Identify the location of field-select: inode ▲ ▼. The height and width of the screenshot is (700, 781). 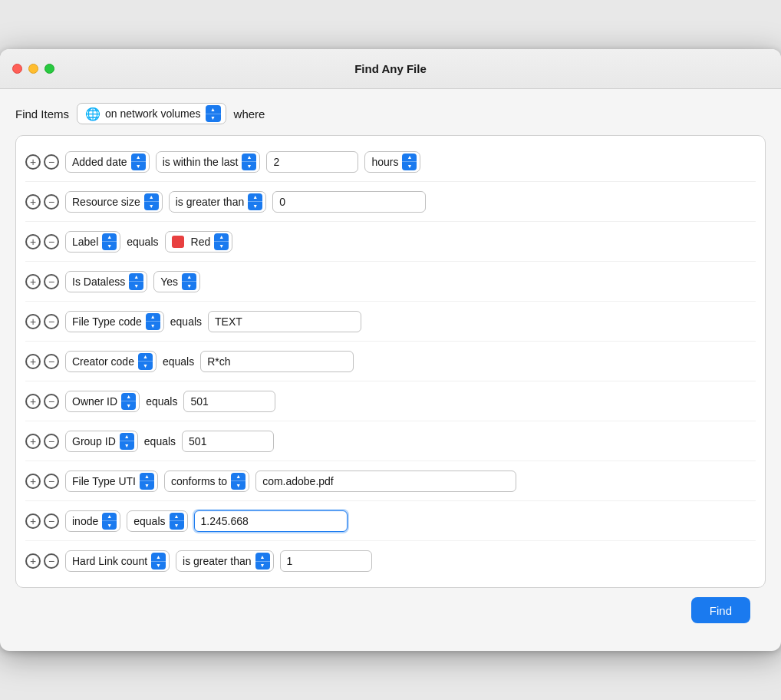
(93, 521).